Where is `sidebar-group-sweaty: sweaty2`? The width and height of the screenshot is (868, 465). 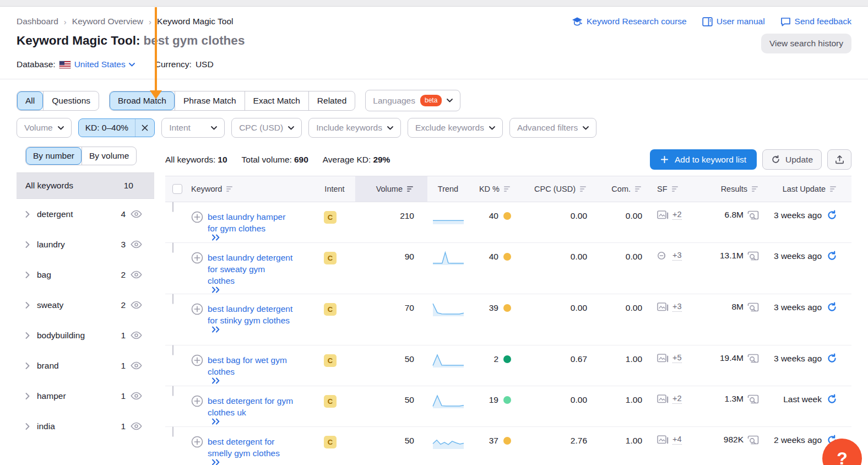 sidebar-group-sweaty: sweaty2 is located at coordinates (85, 305).